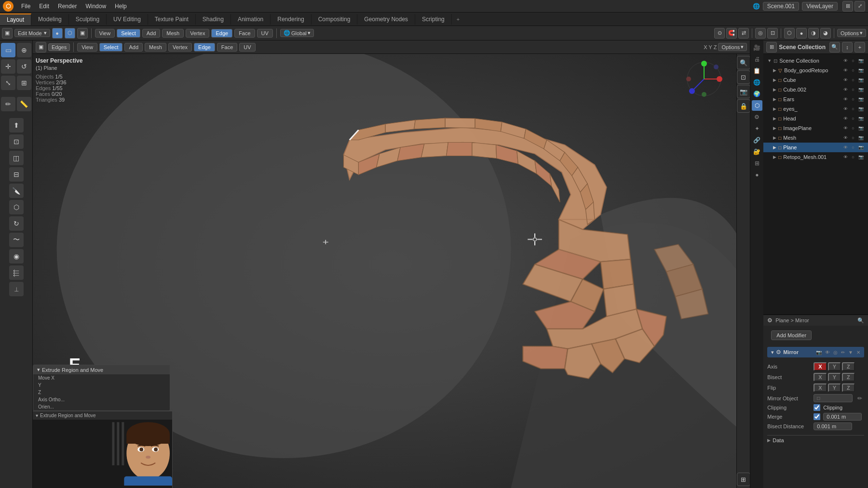 This screenshot has width=868, height=488. Describe the element at coordinates (16, 289) in the screenshot. I see `rip-tool: ⟂` at that location.